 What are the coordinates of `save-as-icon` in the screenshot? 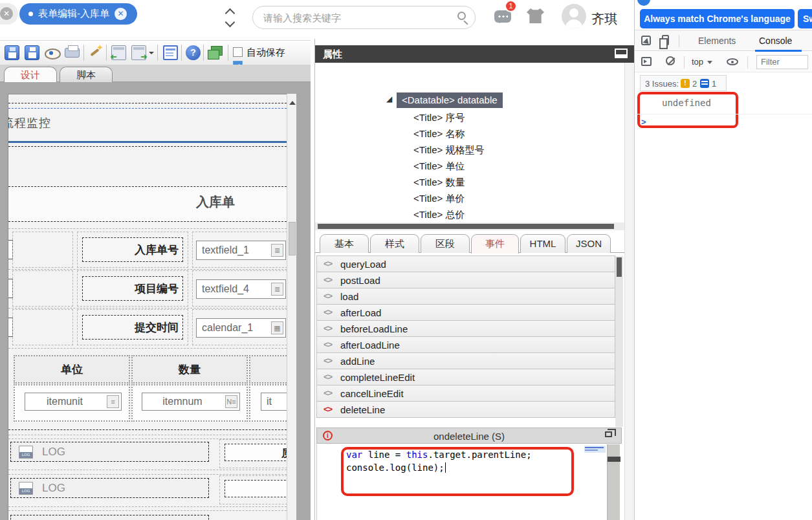 It's located at (32, 53).